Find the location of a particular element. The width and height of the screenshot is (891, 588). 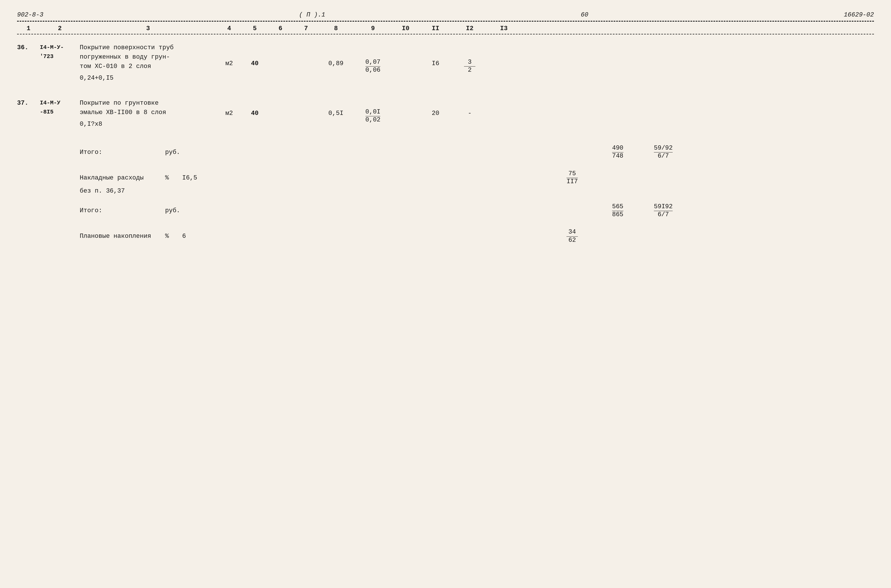

entry-37-val2: 0,0I 0,02 is located at coordinates (373, 111).